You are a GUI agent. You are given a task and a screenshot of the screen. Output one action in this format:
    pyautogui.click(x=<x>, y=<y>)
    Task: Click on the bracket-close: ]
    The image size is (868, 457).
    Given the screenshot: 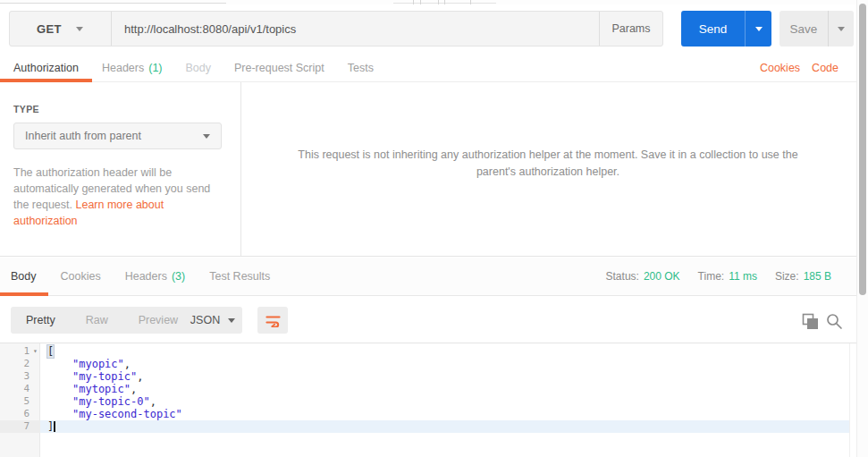 What is the action you would take?
    pyautogui.click(x=50, y=427)
    